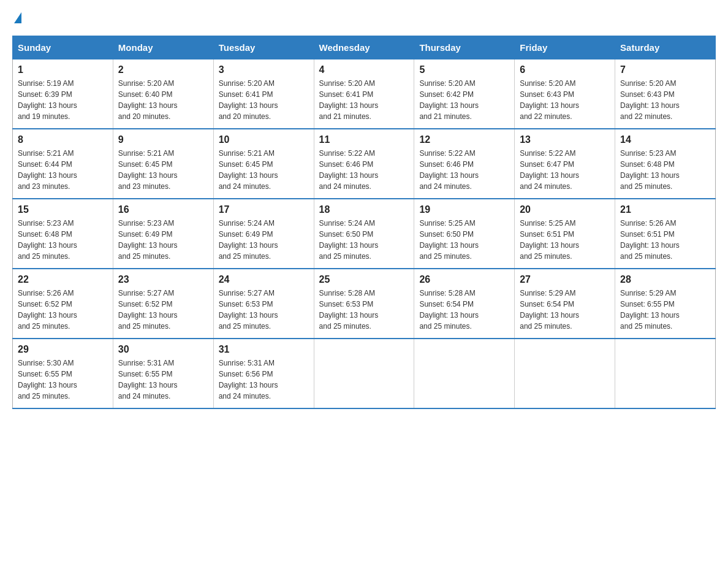 This screenshot has width=728, height=563. I want to click on day-number: 23, so click(163, 280).